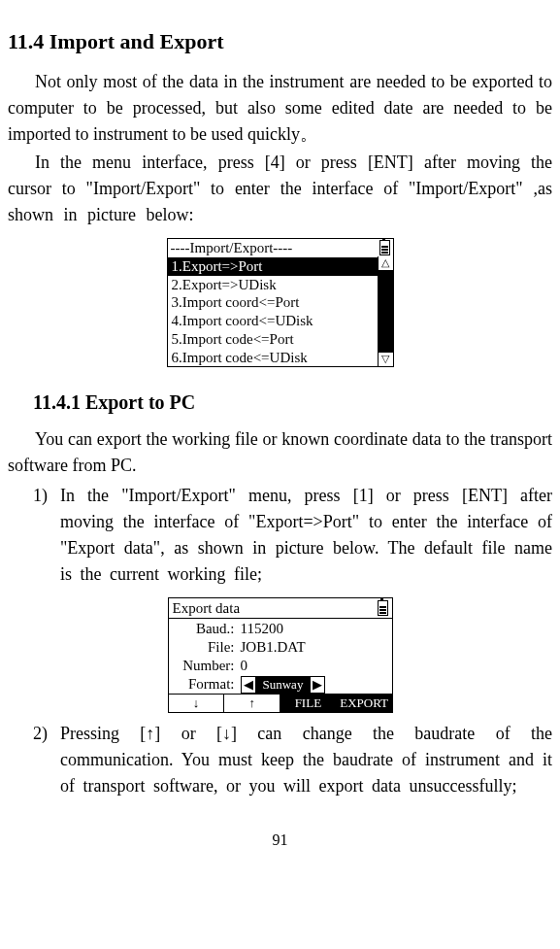 The height and width of the screenshot is (949, 560). I want to click on page-number: 91, so click(280, 840).